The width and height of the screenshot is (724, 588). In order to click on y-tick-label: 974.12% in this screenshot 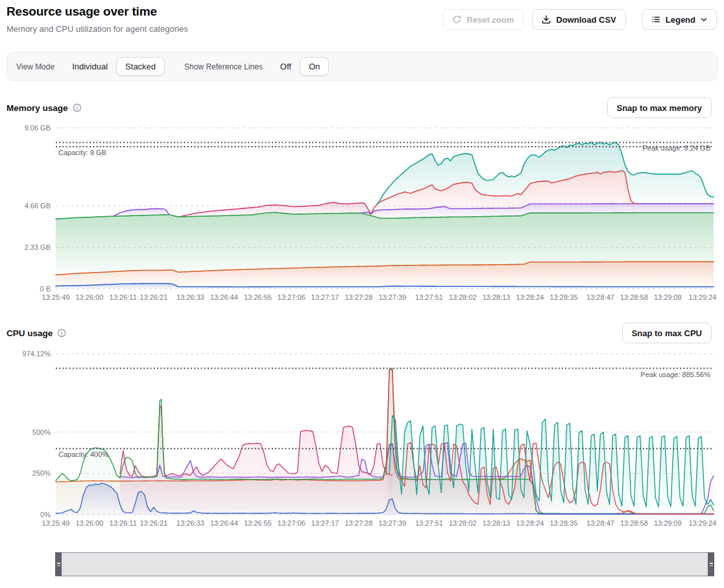, I will do `click(37, 354)`.